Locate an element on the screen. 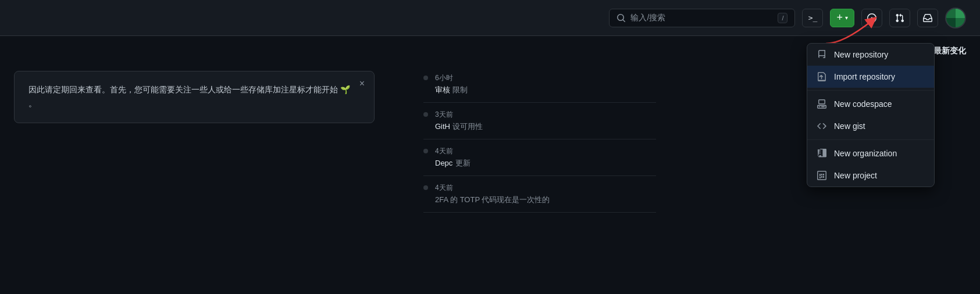 The image size is (980, 294). feed-content: 4天前 2FA 的 TOTP 代码现在是一次性的 is located at coordinates (546, 194).